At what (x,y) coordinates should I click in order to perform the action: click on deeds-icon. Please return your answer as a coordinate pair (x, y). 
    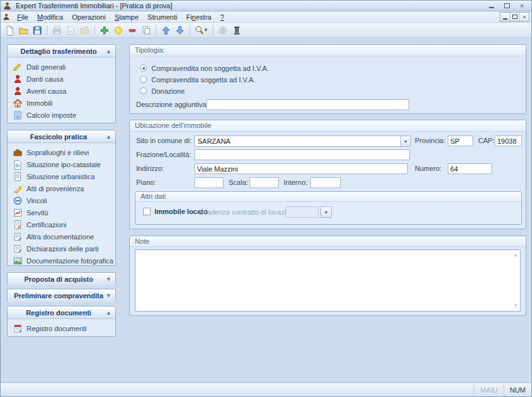
    Looking at the image, I should click on (18, 189).